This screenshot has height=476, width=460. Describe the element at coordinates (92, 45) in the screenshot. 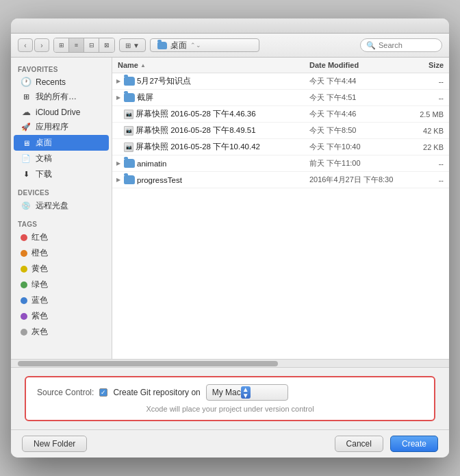

I see `column-view-button: ⊟` at that location.